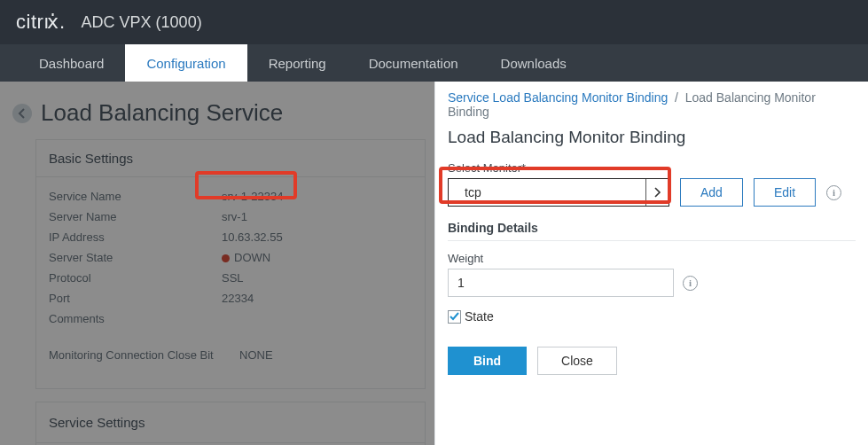 This screenshot has width=868, height=445. What do you see at coordinates (225, 259) in the screenshot?
I see `status-down-icon` at bounding box center [225, 259].